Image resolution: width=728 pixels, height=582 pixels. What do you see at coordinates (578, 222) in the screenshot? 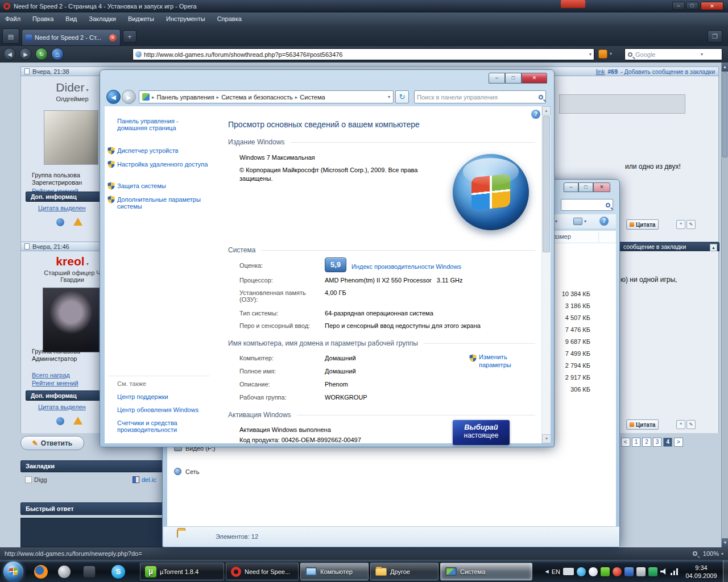
I see `views-icon` at bounding box center [578, 222].